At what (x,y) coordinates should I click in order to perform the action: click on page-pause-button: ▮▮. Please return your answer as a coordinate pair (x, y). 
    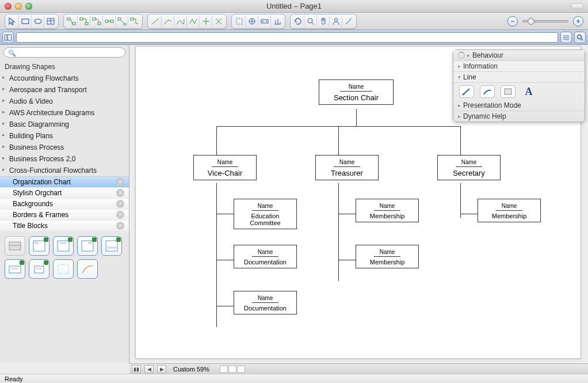
    Looking at the image, I should click on (136, 369).